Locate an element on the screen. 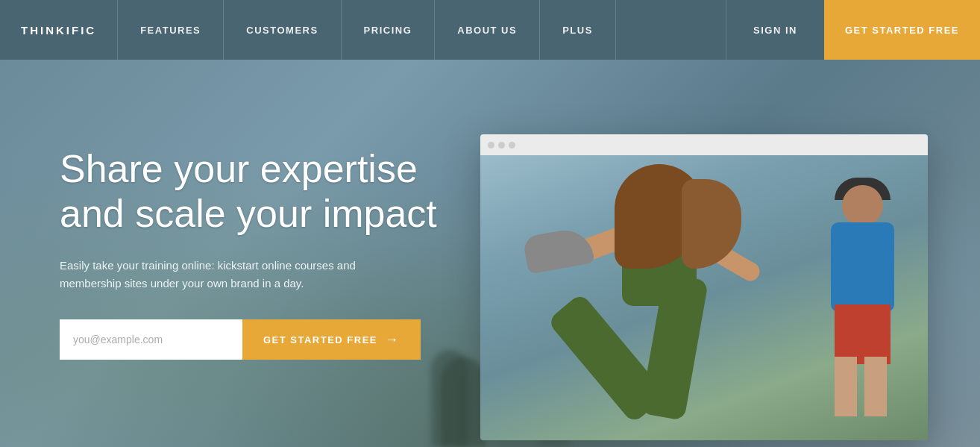 This screenshot has height=447, width=980. nav-right: SIGN IN GET STARTED FREE is located at coordinates (853, 30).